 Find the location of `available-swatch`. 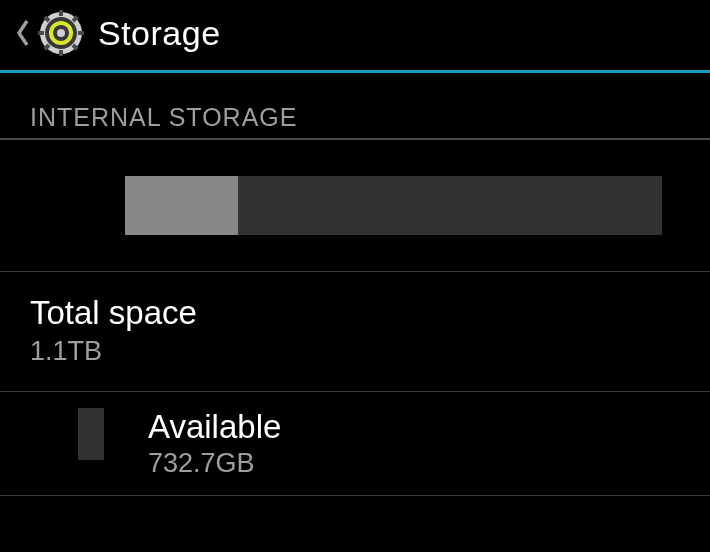

available-swatch is located at coordinates (91, 434).